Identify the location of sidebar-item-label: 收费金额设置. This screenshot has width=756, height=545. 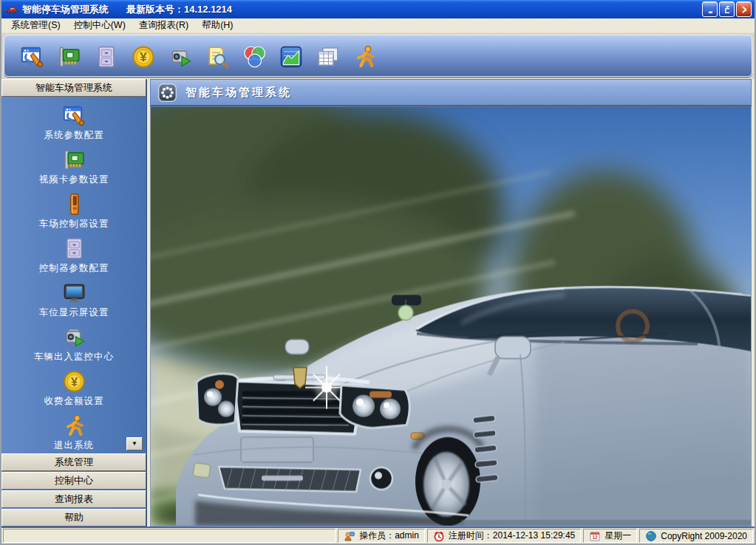
(74, 402).